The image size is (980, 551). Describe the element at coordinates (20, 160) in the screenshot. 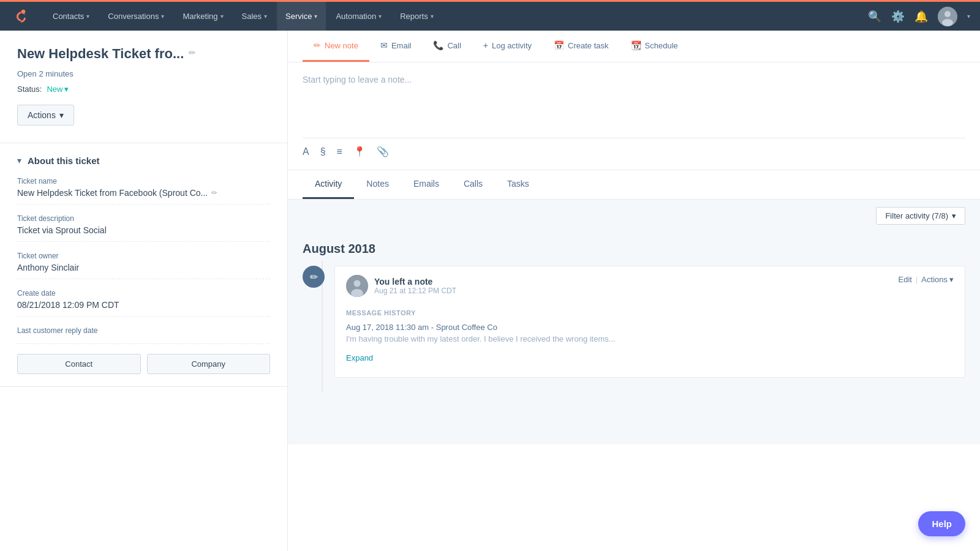

I see `collapse-icon: ▾` at that location.